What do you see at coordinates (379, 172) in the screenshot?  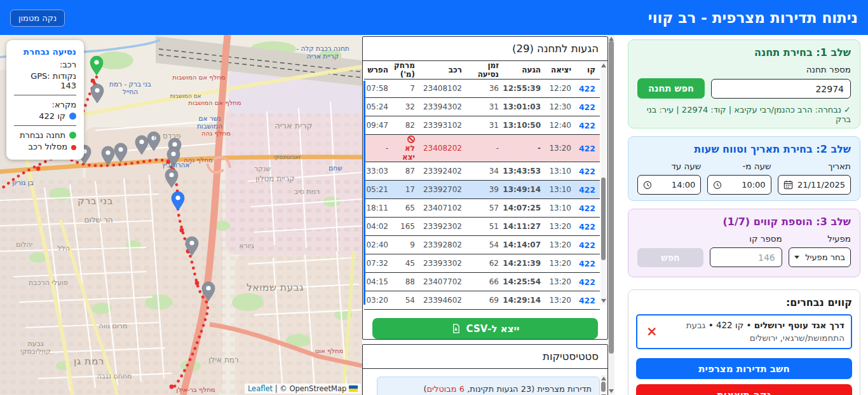 I see `gap-cell: 33:03` at bounding box center [379, 172].